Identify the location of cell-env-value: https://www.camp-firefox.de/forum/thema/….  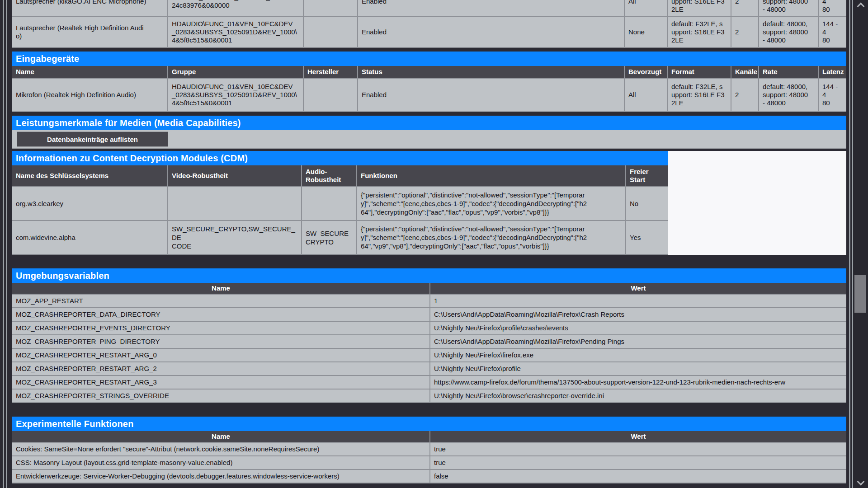
(638, 383).